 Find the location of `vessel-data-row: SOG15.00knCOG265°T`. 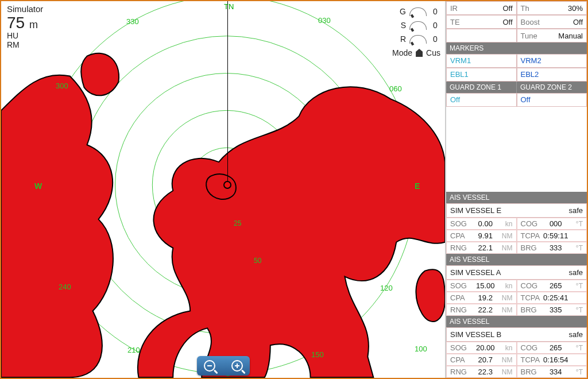

vessel-data-row: SOG15.00knCOG265°T is located at coordinates (517, 286).